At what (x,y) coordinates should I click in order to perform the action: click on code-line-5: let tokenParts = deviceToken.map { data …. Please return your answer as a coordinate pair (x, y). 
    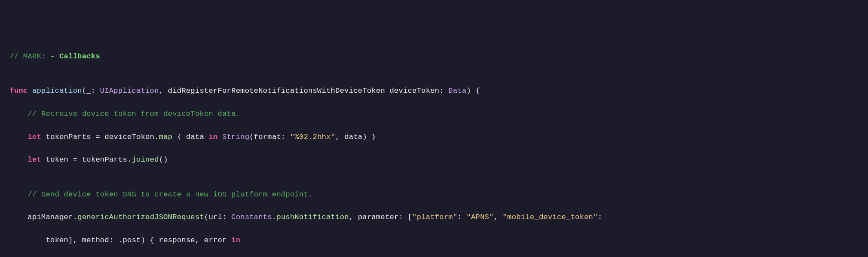
    Looking at the image, I should click on (434, 137).